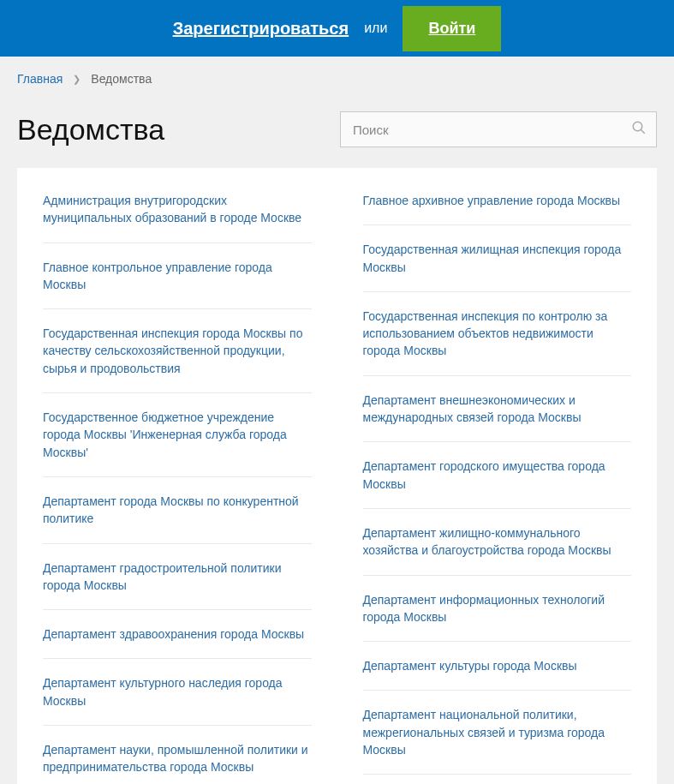 Image resolution: width=674 pixels, height=784 pixels. I want to click on department-link: Департамент национальной политики, межре…, so click(498, 732).